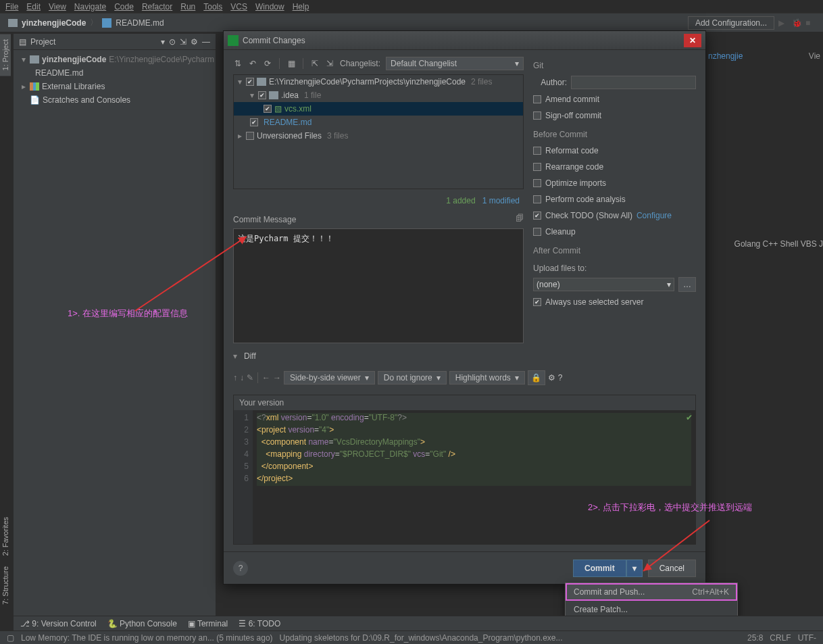 This screenshot has height=644, width=823. I want to click on analysis-checkbox-row: Perform code analysis, so click(615, 199).